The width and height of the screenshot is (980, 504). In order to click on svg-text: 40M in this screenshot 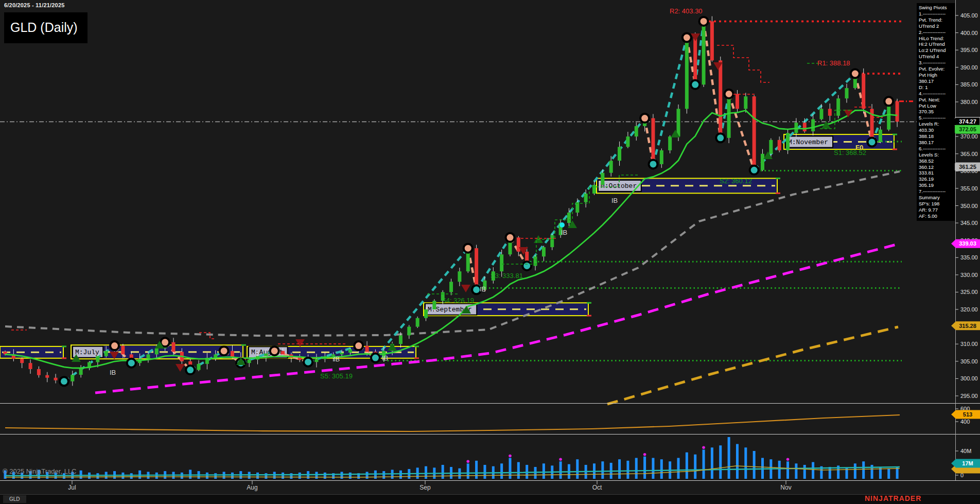, I will do `click(966, 451)`.